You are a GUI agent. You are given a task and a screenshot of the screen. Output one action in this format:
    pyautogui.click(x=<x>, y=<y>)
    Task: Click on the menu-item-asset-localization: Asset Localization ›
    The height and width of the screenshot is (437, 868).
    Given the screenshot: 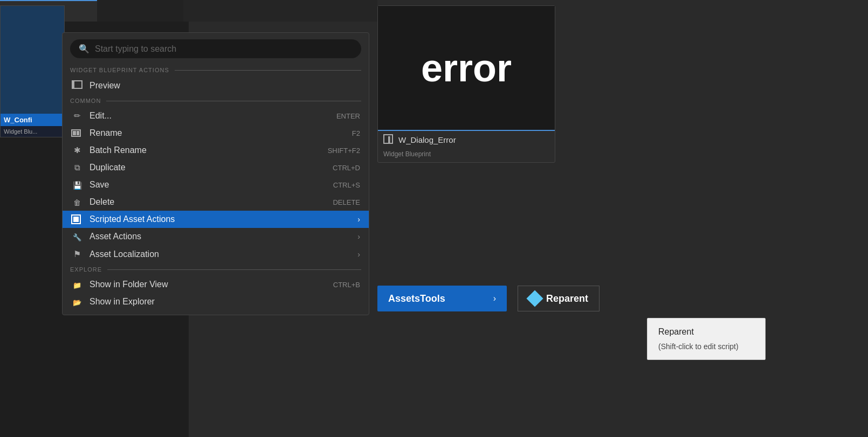 What is the action you would take?
    pyautogui.click(x=216, y=254)
    